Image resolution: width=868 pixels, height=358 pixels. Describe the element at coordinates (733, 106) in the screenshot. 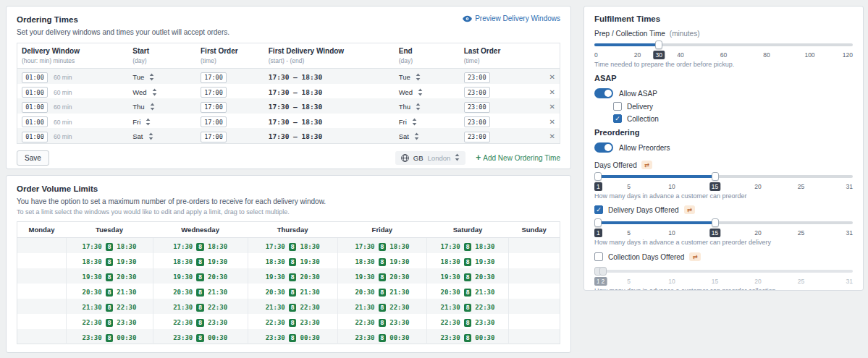

I see `asap-delivery-checkbox: Delivery` at that location.